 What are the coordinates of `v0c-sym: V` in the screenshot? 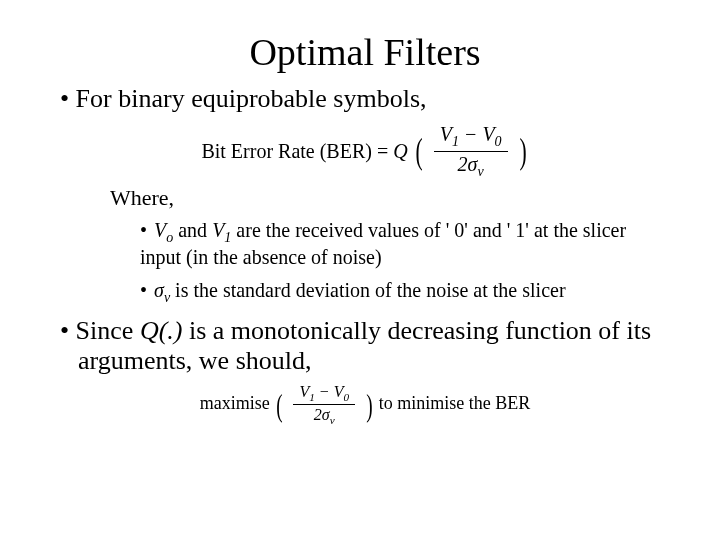 It's located at (339, 392).